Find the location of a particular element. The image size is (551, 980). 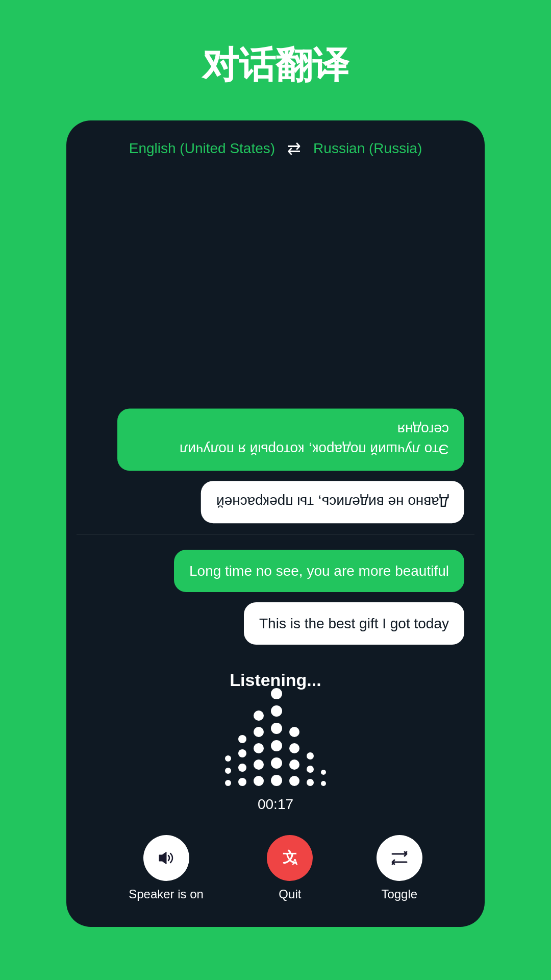

lower-bubble-green: Long time no see, you are more beautiful is located at coordinates (319, 571).